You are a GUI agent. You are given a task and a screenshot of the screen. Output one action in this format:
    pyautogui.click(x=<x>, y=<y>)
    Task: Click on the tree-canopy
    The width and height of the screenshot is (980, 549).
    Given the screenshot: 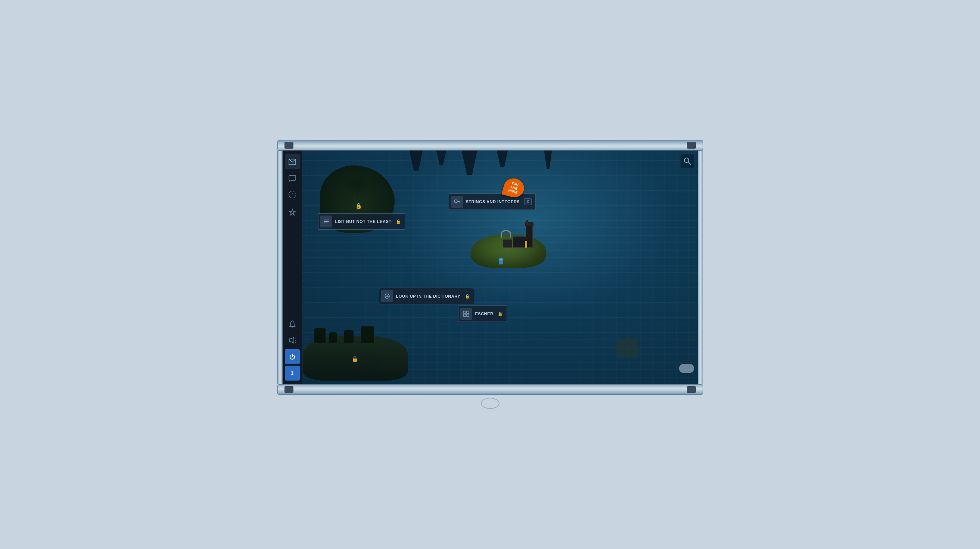 What is the action you would take?
    pyautogui.click(x=357, y=185)
    